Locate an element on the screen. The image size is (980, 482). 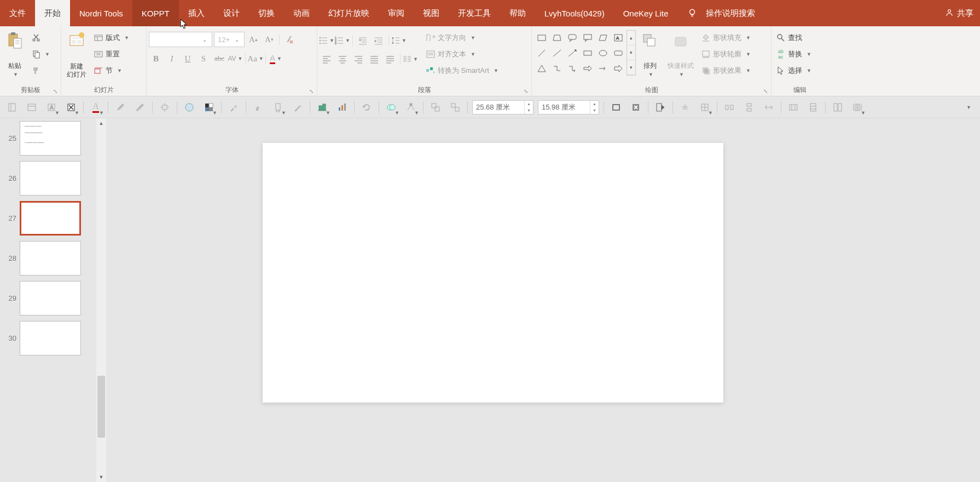
shape-callout is located at coordinates (572, 37).